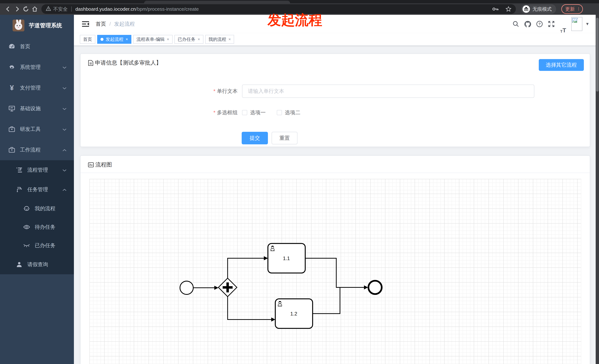 The height and width of the screenshot is (364, 599). I want to click on sidebar-item-process-mgmt: 流程管理, so click(37, 170).